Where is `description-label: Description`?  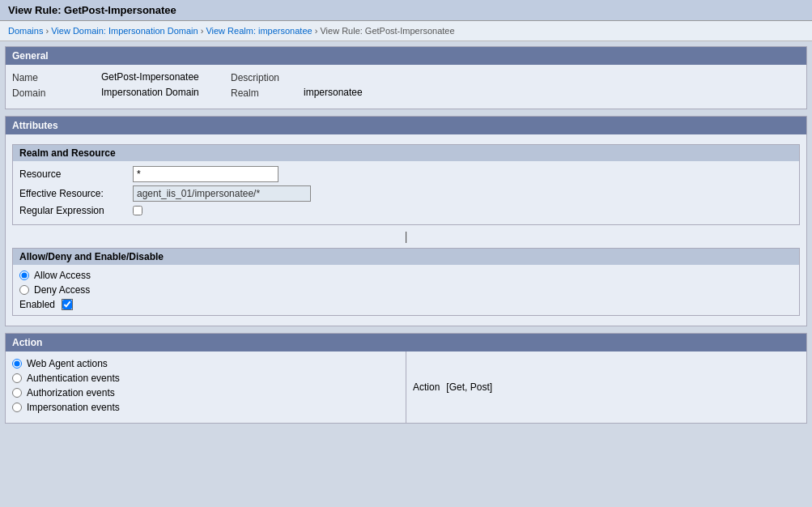 description-label: Description is located at coordinates (267, 78).